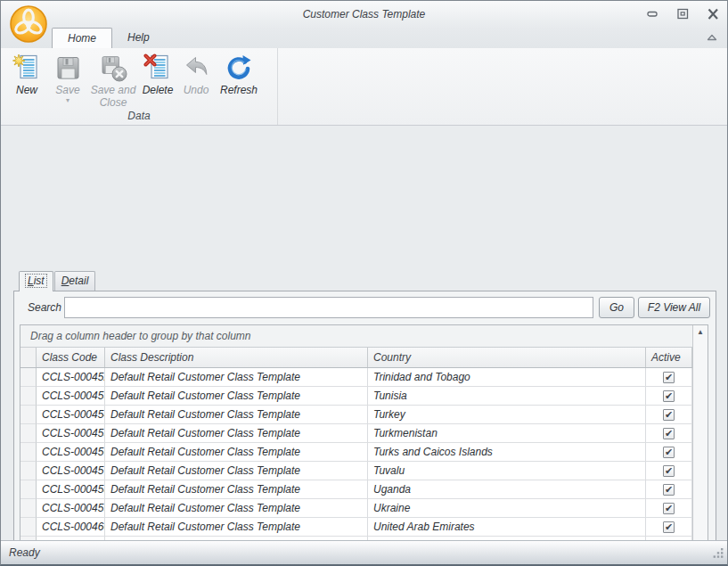 This screenshot has width=728, height=566. Describe the element at coordinates (356, 508) in the screenshot. I see `table-row: ▷ CCLS-000459 Default Retail Customer Cl…` at that location.